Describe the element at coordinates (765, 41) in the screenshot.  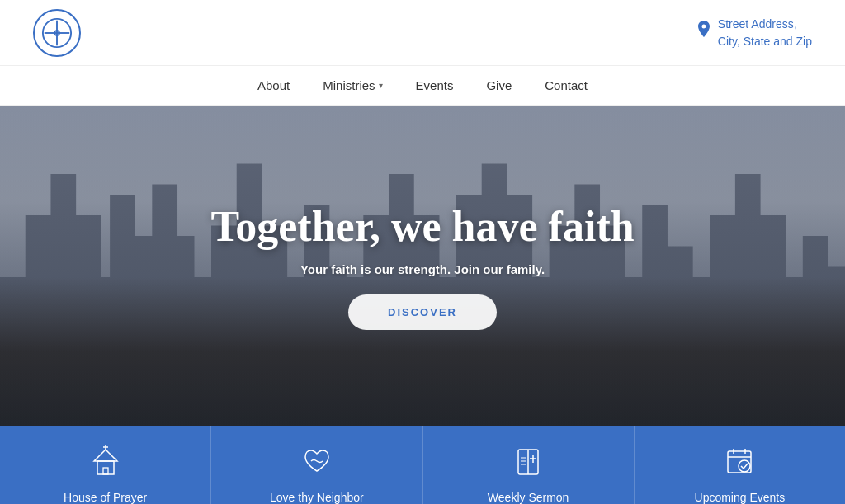
I see `address-line2: City, State and Zip` at that location.